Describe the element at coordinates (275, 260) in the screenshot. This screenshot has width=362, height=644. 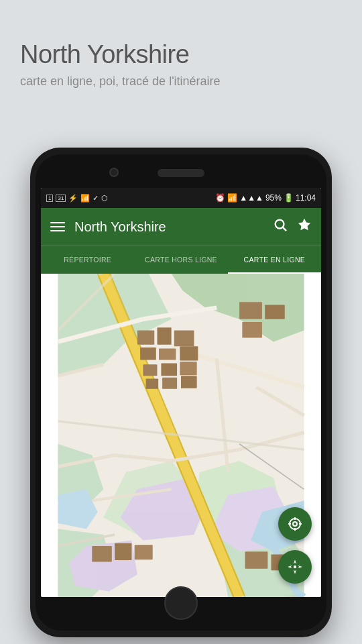
I see `tab-en-ligne: CARTE EN LIGNE` at that location.